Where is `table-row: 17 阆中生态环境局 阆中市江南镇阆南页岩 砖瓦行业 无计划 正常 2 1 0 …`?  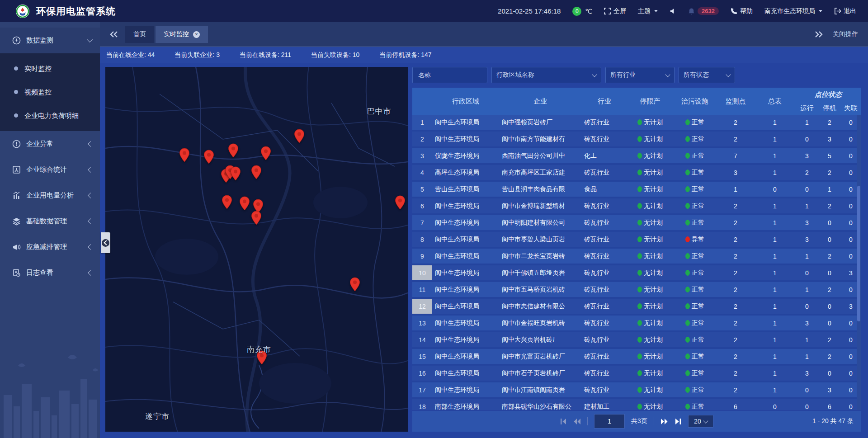 table-row: 17 阆中生态环境局 阆中市江南镇阆南页岩 砖瓦行业 无计划 正常 2 1 0 … is located at coordinates (637, 391).